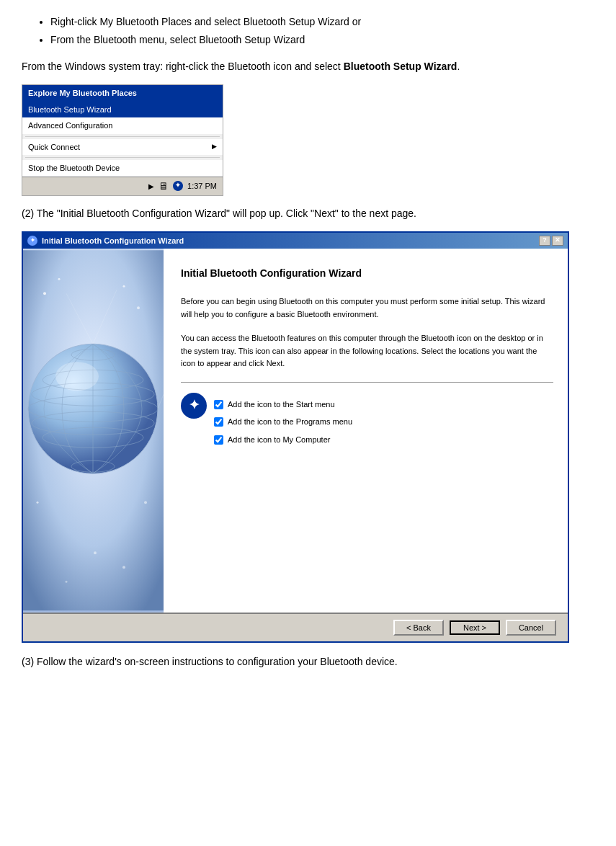 This screenshot has width=616, height=846. I want to click on wizard-separator, so click(367, 382).